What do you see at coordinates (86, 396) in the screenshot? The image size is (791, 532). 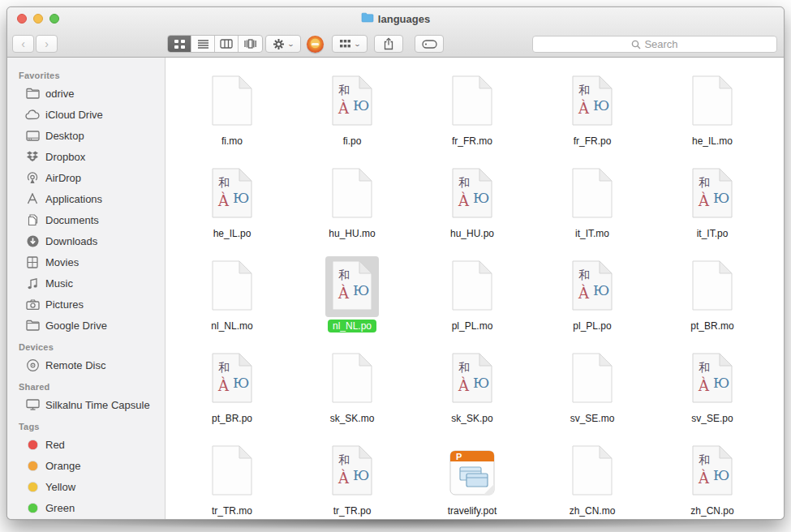 I see `sidebar-section: Shared Silkalnu Time Capsule` at bounding box center [86, 396].